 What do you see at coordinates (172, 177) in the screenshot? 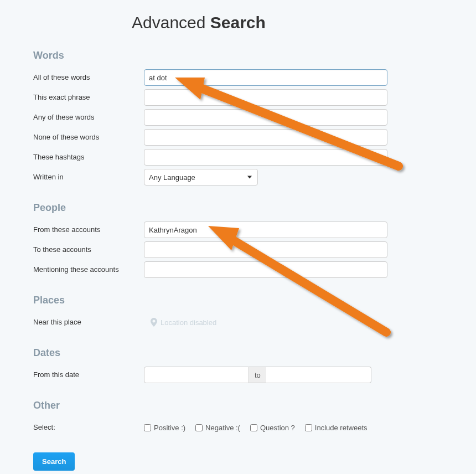
I see `language-value: Any Language` at bounding box center [172, 177].